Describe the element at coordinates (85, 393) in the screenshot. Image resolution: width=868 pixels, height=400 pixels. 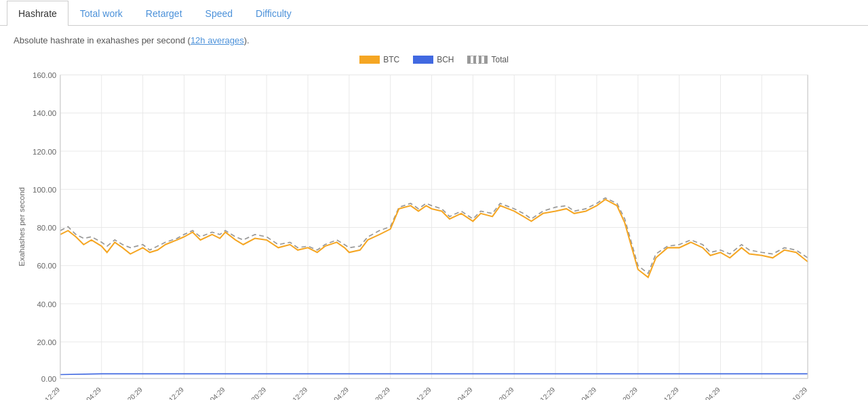
I see `svg-text: Apr, 24 04:29` at that location.